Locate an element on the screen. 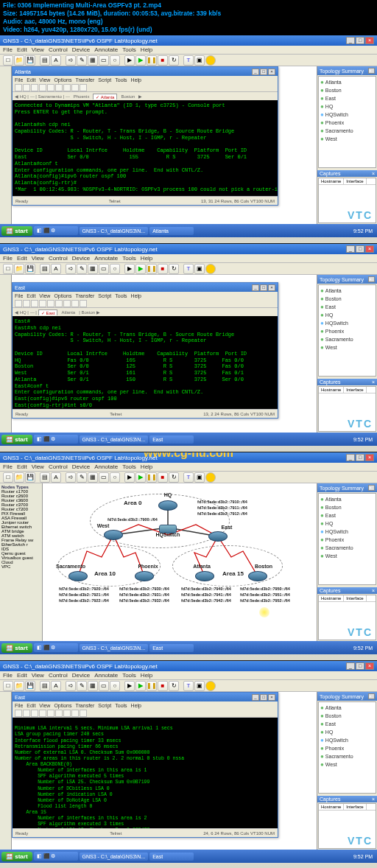 This screenshot has height=868, width=377. term1-menu-script: Script is located at coordinates (105, 80).